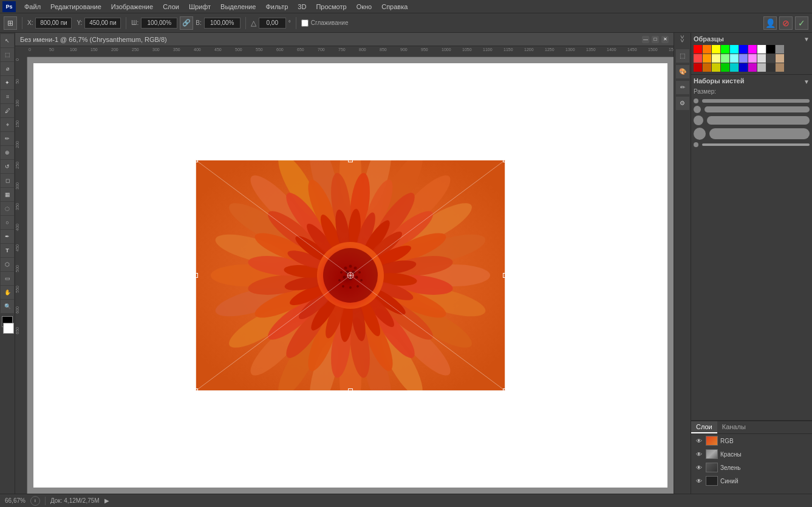 The height and width of the screenshot is (507, 812). Describe the element at coordinates (7, 125) in the screenshot. I see `heal-tool: ⌖` at that location.